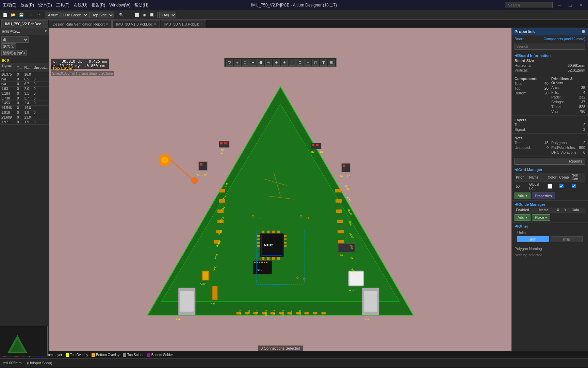 This screenshot has width=588, height=368. Describe the element at coordinates (45, 5) in the screenshot. I see `menu-design: 设计(D)` at that location.